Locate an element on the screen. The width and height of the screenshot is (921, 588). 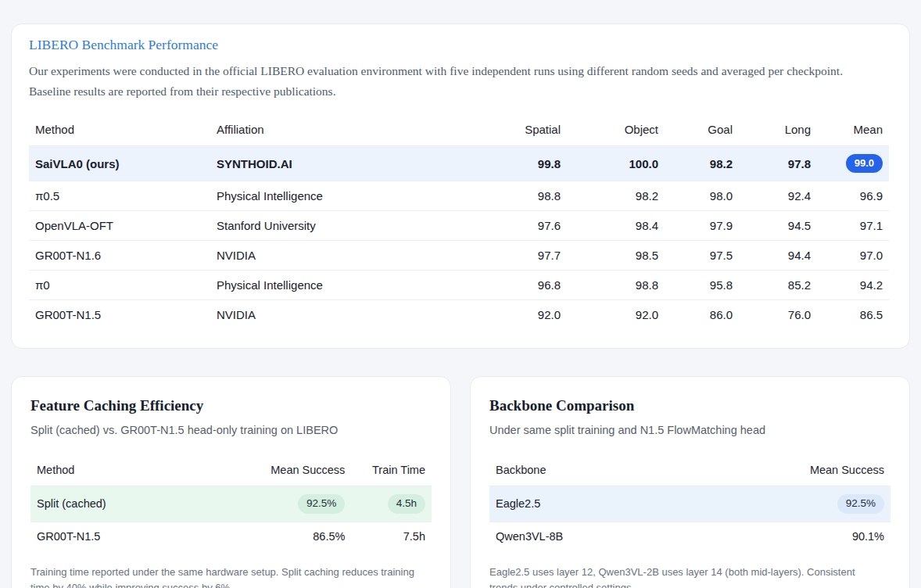
goal-cell: 98.0 is located at coordinates (702, 196).